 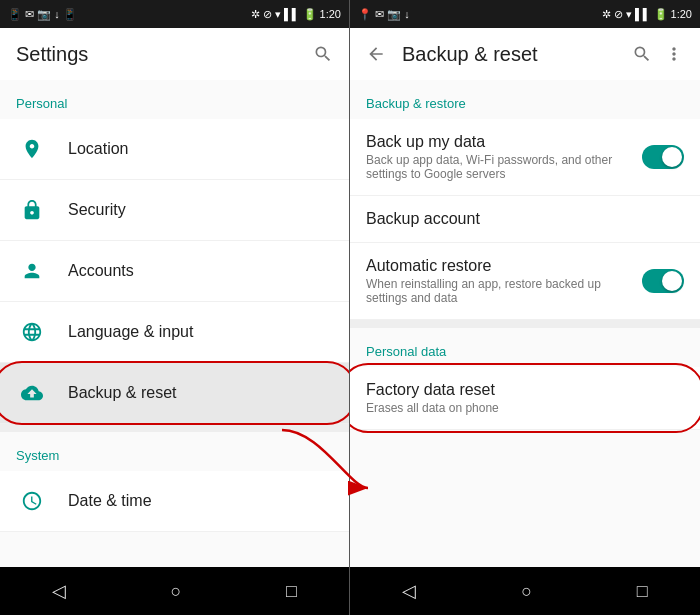 What do you see at coordinates (663, 157) in the screenshot?
I see `back-up-data-toggle` at bounding box center [663, 157].